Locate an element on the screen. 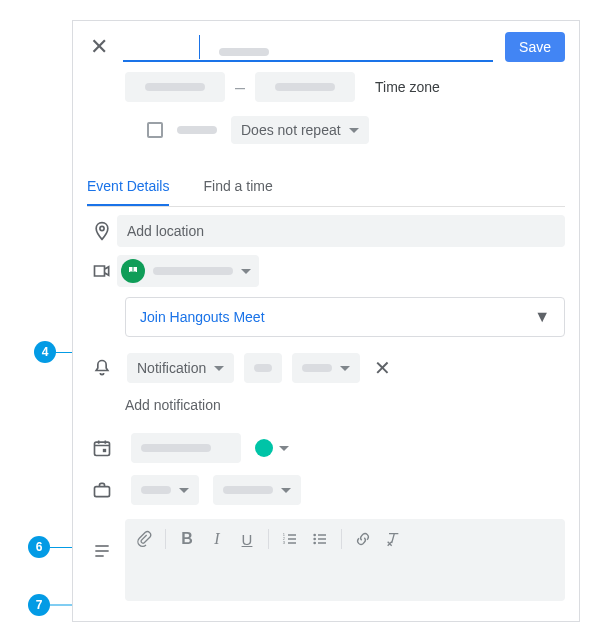  underline-icon: U is located at coordinates (247, 540).